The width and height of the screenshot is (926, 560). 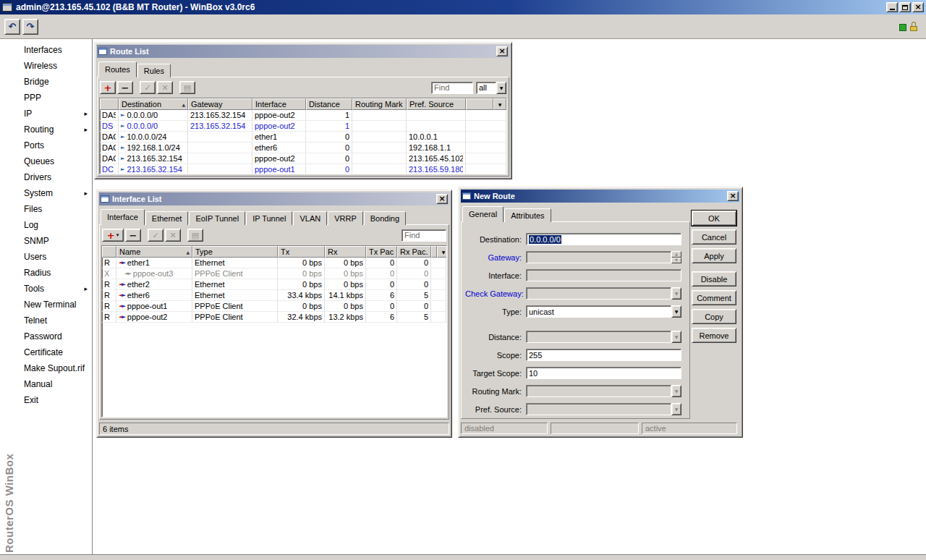 What do you see at coordinates (55, 50) in the screenshot?
I see `sidebar-item-interfaces: Interfaces` at bounding box center [55, 50].